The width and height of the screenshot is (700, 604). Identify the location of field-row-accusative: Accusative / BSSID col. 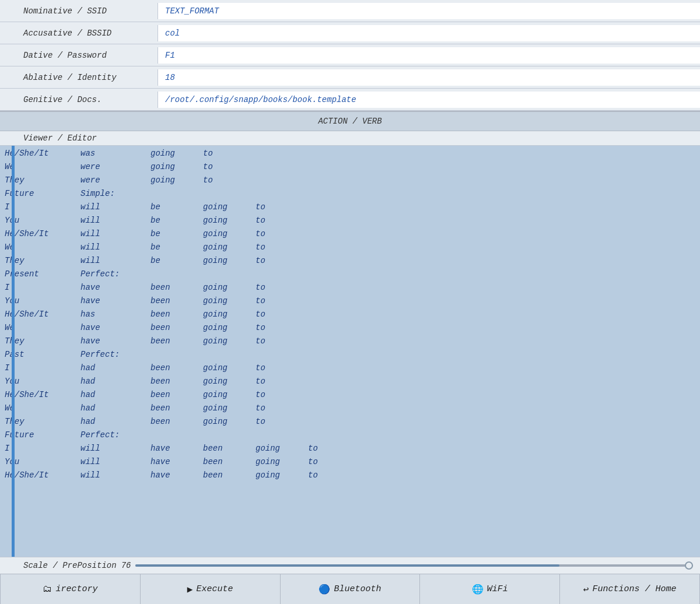
(350, 33).